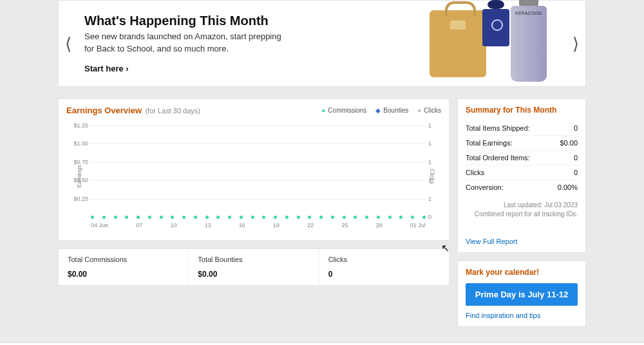 This screenshot has width=644, height=345. What do you see at coordinates (488, 44) in the screenshot?
I see `banner-product-images: KÉRASTASE` at bounding box center [488, 44].